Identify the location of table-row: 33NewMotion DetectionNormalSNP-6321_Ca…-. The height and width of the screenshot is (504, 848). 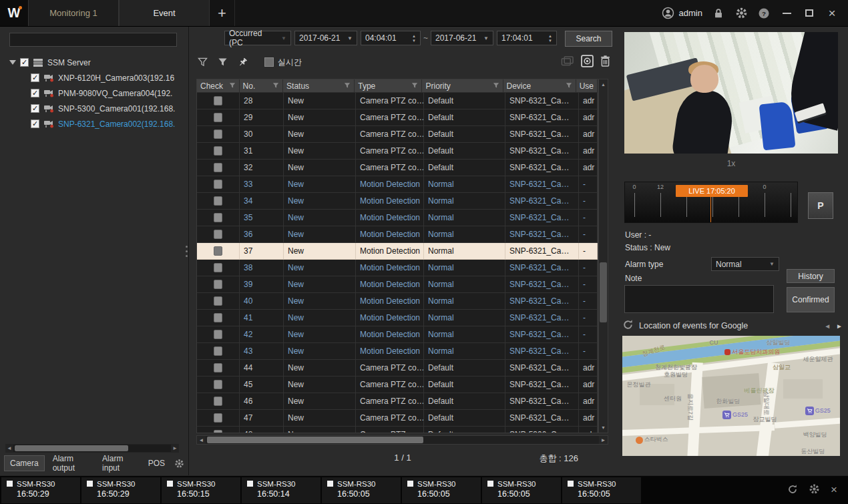
(397, 184).